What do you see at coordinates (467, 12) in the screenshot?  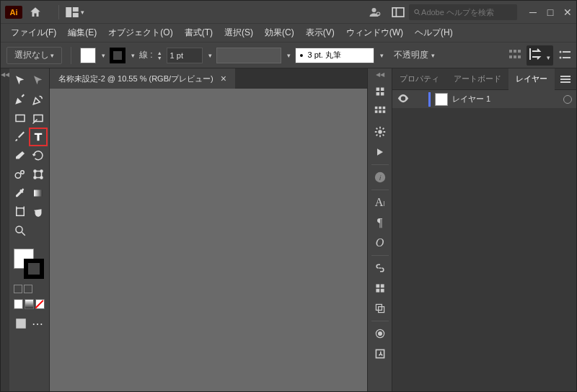 I see `search-input` at bounding box center [467, 12].